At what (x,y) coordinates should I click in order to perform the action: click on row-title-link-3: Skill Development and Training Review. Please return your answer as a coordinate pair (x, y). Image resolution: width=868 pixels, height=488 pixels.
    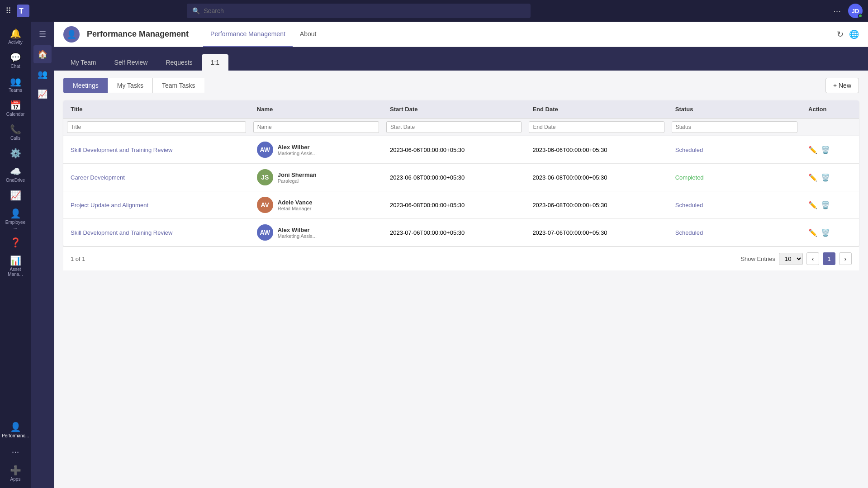
    Looking at the image, I should click on (121, 232).